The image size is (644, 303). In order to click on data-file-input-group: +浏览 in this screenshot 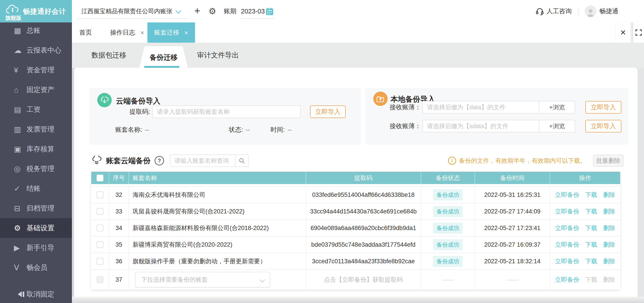, I will do `click(499, 107)`.